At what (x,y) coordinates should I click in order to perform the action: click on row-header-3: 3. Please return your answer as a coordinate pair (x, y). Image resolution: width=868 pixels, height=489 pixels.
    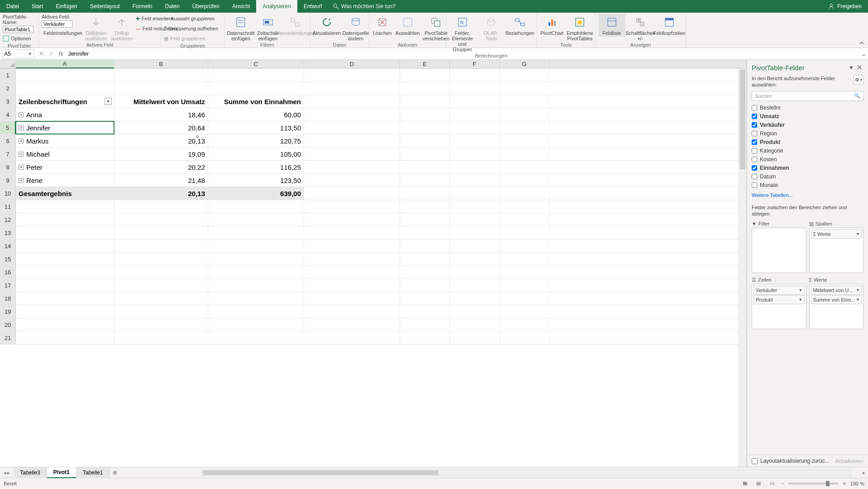
    Looking at the image, I should click on (8, 101).